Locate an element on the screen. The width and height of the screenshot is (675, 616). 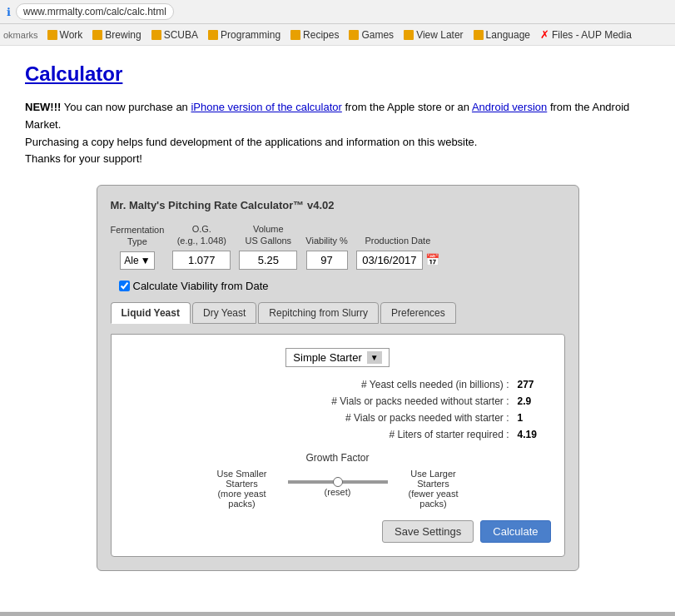
fermentation-type-label: Fermentation Type is located at coordinates (138, 236).